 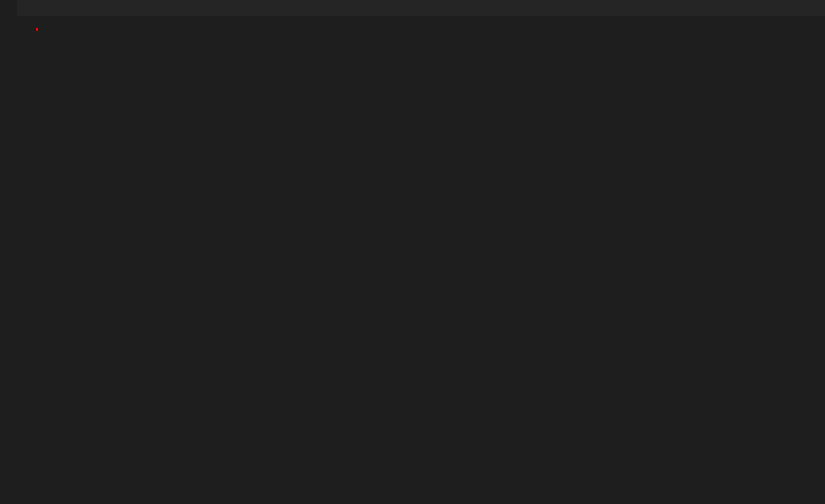 What do you see at coordinates (413, 8) in the screenshot?
I see `tab-bar` at bounding box center [413, 8].